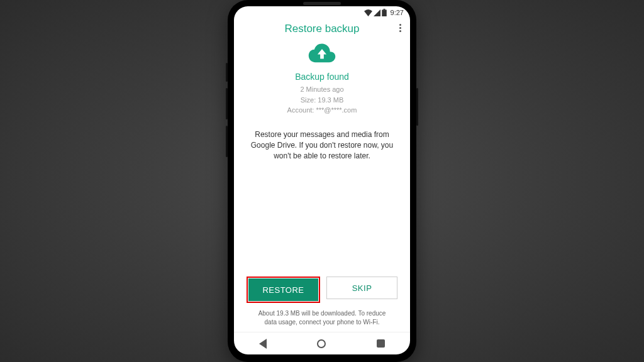  What do you see at coordinates (322, 29) in the screenshot?
I see `page-title: Restore backup` at bounding box center [322, 29].